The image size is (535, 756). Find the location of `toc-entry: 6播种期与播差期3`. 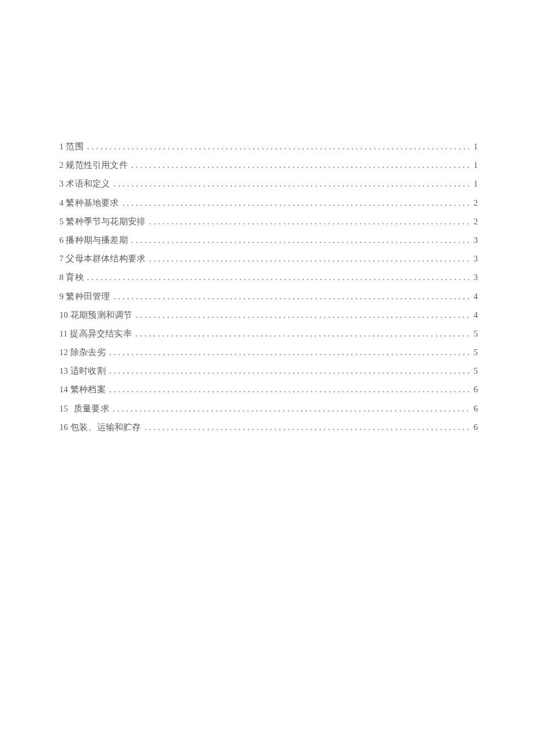

toc-entry: 6播种期与播差期3 is located at coordinates (269, 241).